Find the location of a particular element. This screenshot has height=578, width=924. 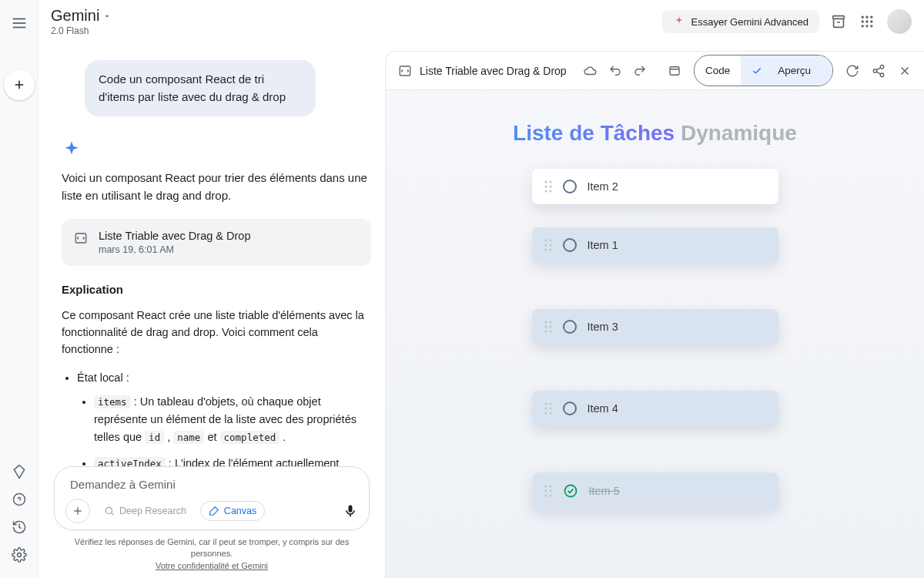

model-selector: Gemini is located at coordinates (82, 15).